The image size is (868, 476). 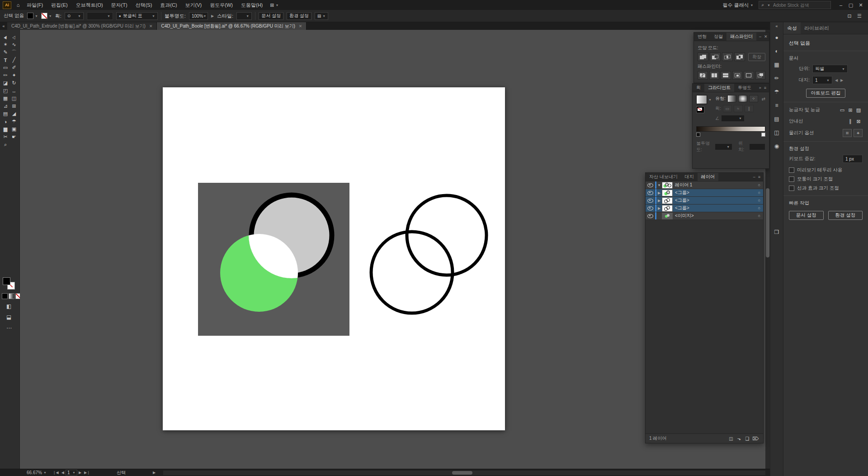 I want to click on minus-back-icon, so click(x=760, y=75).